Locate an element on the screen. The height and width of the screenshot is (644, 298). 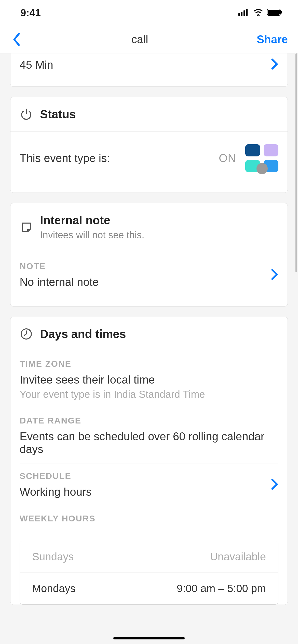
internal-note-header: Internal note Invitees will not see this… is located at coordinates (149, 227).